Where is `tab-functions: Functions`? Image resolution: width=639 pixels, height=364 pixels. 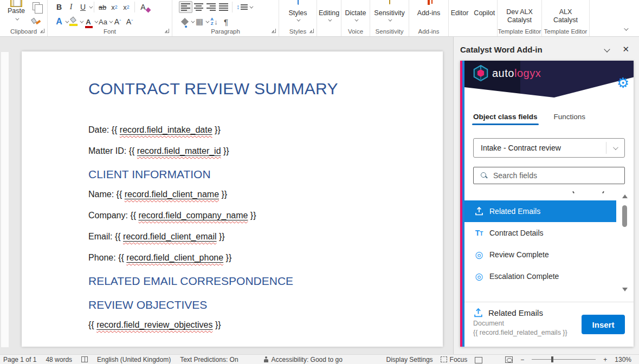 tab-functions: Functions is located at coordinates (570, 119).